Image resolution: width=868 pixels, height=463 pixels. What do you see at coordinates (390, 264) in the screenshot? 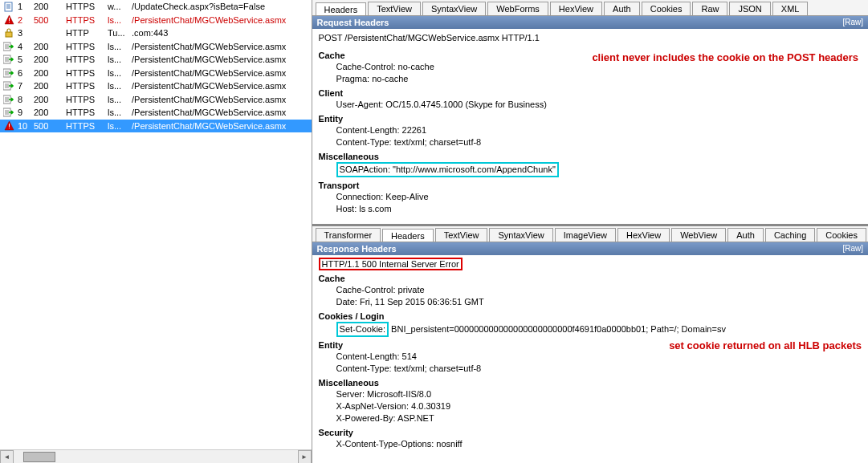
I see `response-status-line: HTTP/1.1 500 Internal Server Error` at bounding box center [390, 264].